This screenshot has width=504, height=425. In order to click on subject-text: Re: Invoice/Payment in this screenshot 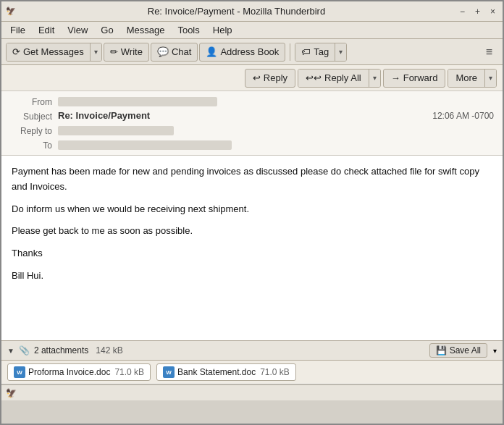, I will do `click(104, 116)`.